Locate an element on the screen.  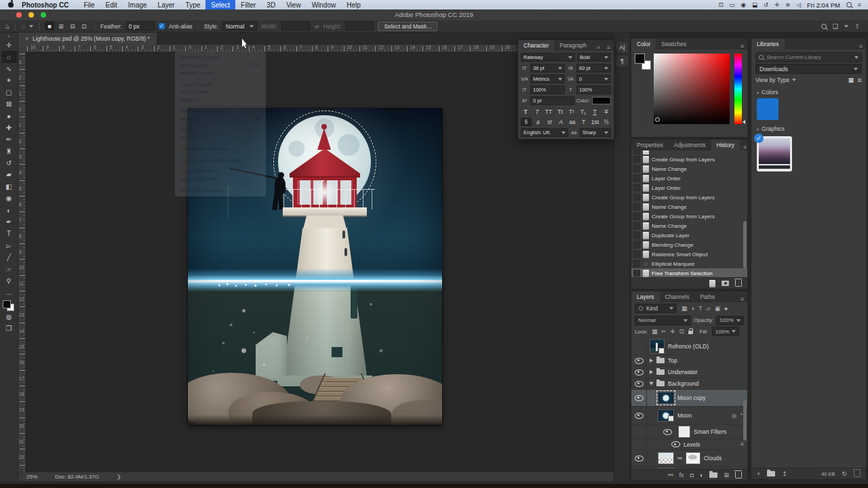
document-tab: × Lighthouse.psd @ 25% (Moon copy, RGB/8… is located at coordinates (87, 39).